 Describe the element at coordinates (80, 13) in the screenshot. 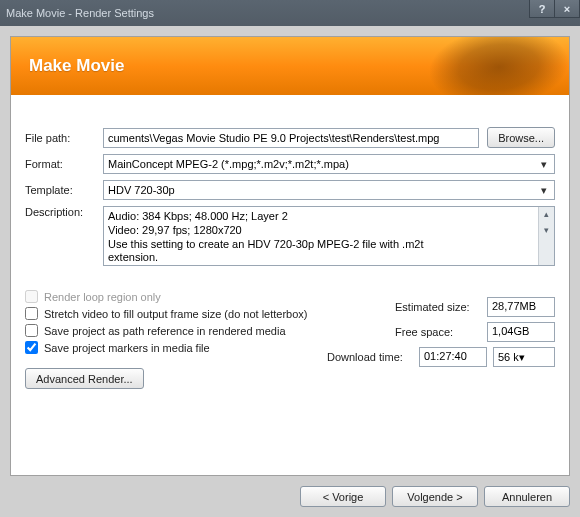

I see `window-title: Make Movie - Render Settings` at that location.